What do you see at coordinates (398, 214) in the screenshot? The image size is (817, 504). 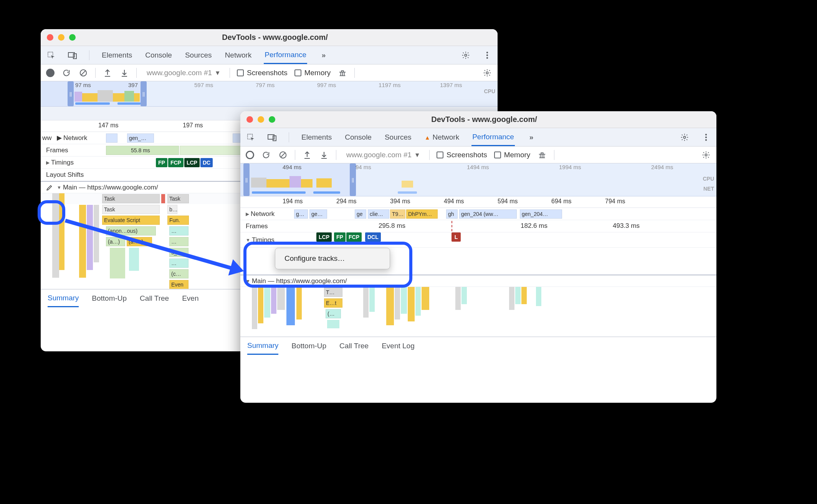 I see `network-item: T9…` at bounding box center [398, 214].